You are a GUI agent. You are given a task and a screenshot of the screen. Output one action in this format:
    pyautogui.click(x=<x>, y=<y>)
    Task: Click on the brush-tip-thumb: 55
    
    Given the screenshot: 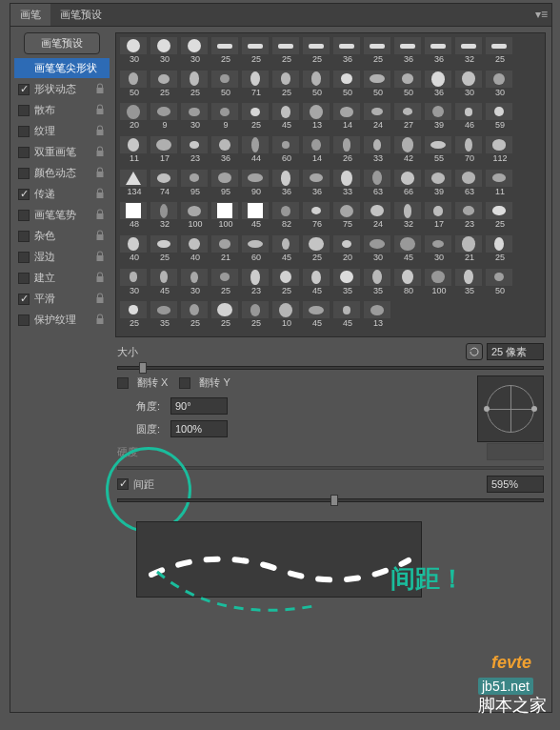 What is the action you would take?
    pyautogui.click(x=439, y=152)
    